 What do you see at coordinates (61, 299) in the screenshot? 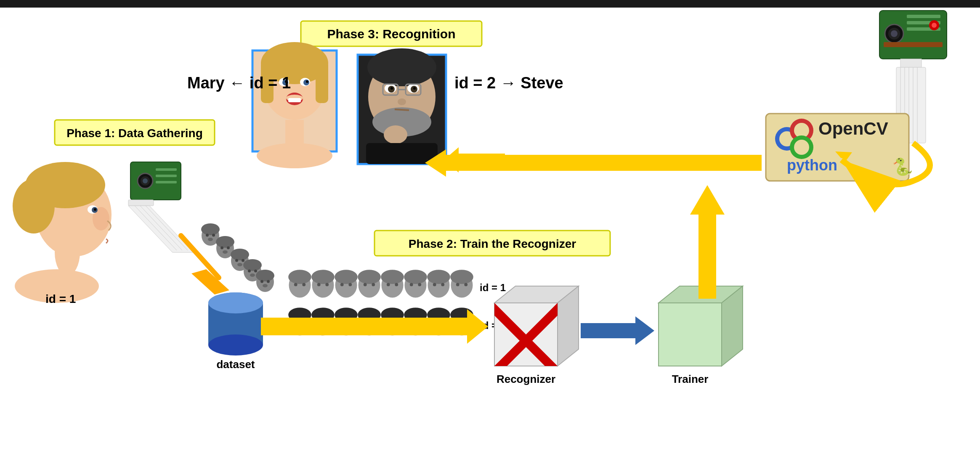
I see `svg-text: id = 1` at bounding box center [61, 299].